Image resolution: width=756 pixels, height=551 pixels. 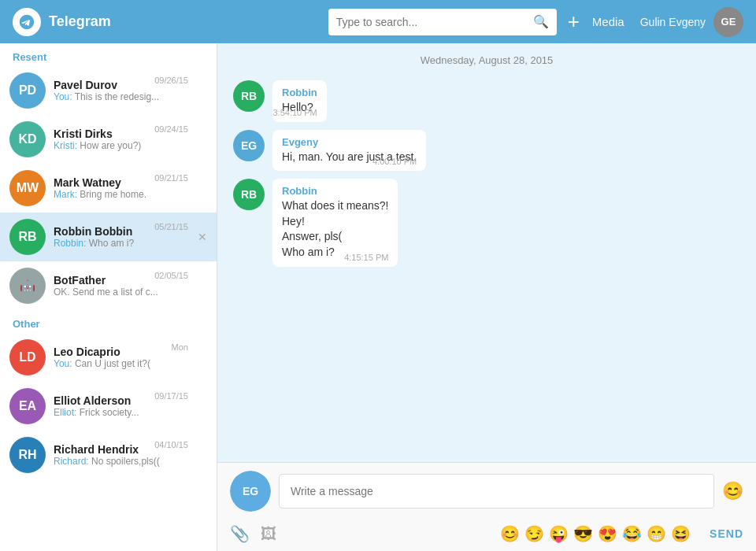 What do you see at coordinates (269, 534) in the screenshot?
I see `image-button: 🖼` at bounding box center [269, 534].